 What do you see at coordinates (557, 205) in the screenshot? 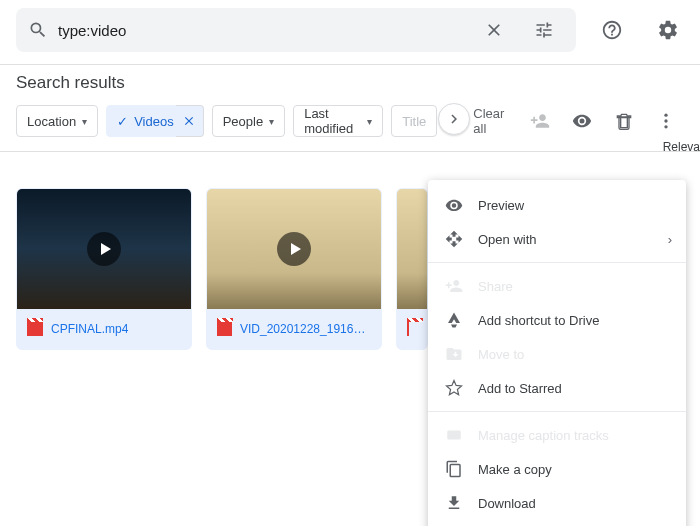
I see `menu-preview: Preview` at bounding box center [557, 205].